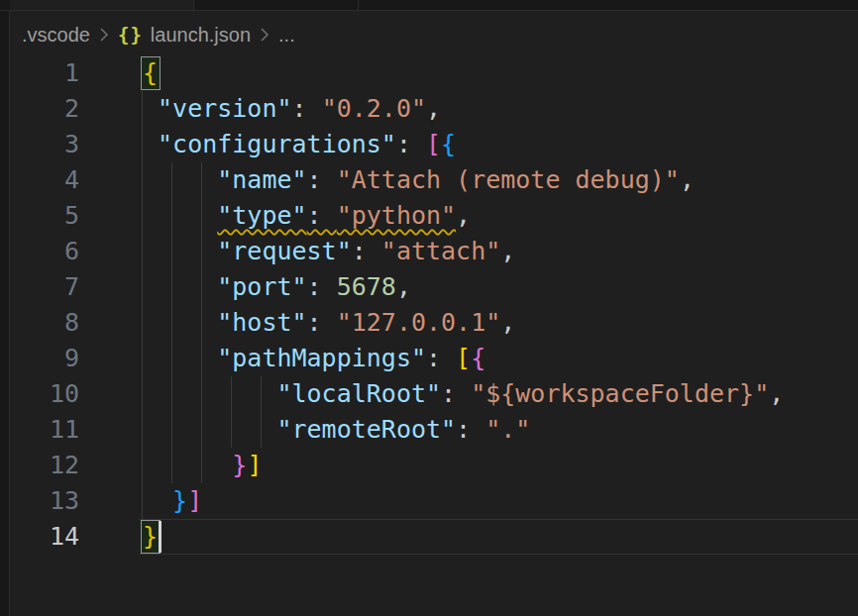  I want to click on left-rail, so click(5, 313).